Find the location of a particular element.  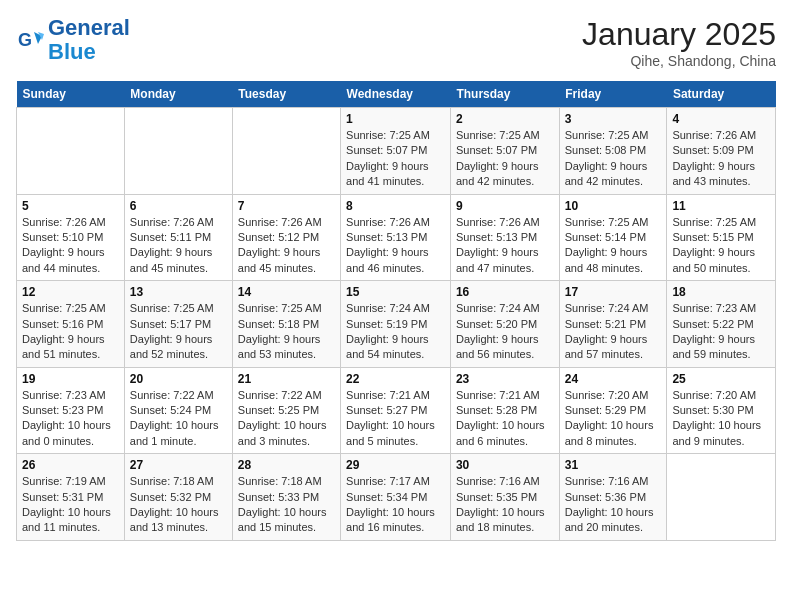

day-number: 4 is located at coordinates (721, 119).